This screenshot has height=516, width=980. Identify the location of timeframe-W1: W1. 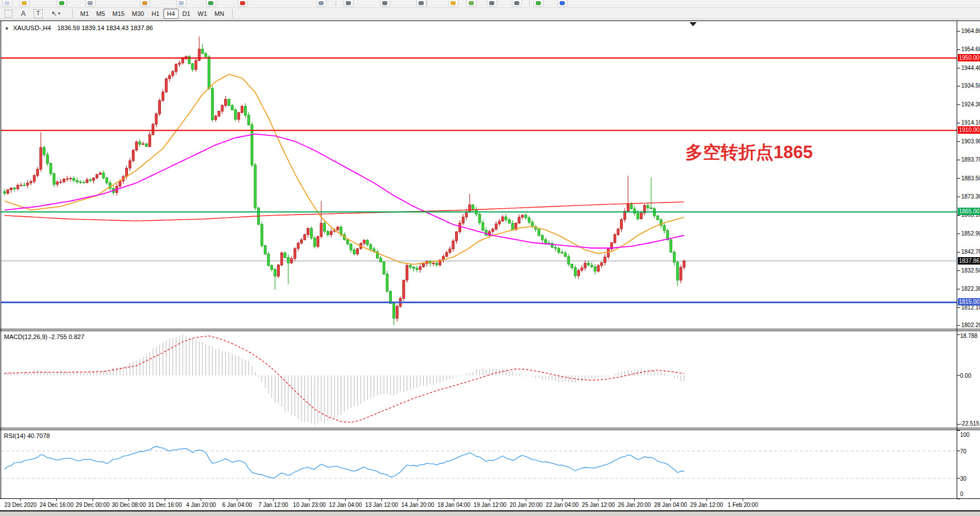
(202, 14).